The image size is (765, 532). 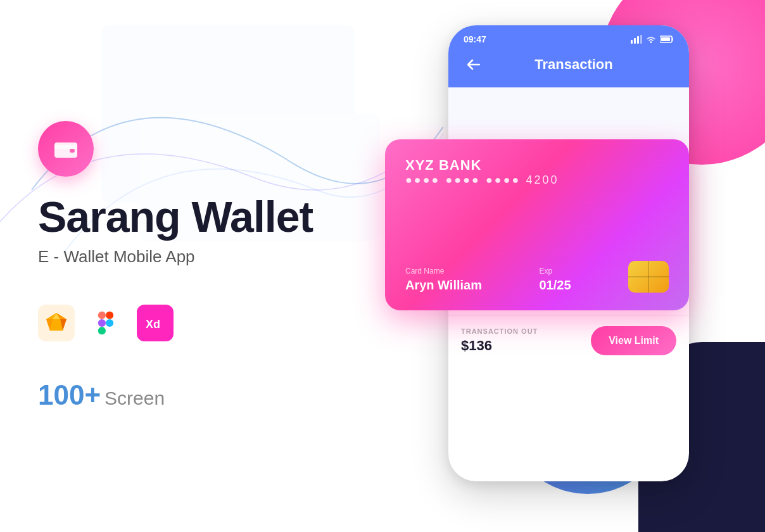 I want to click on card-name-section: Card Name Aryn William, so click(x=443, y=280).